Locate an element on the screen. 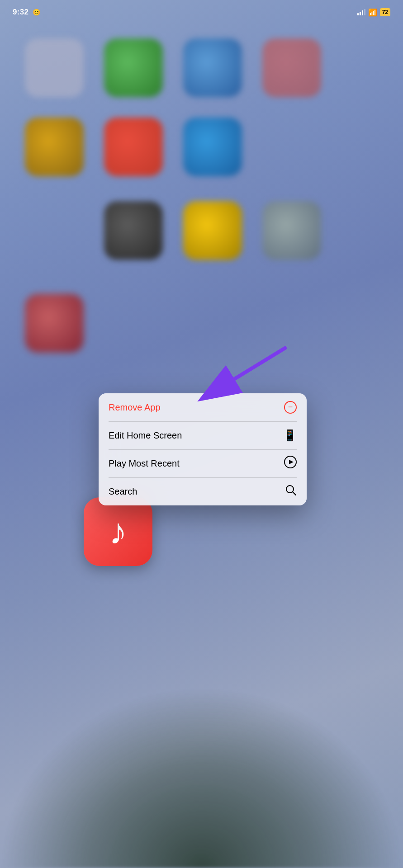 Image resolution: width=403 pixels, height=868 pixels. status-bar: 9:32 😊 📶 72 is located at coordinates (202, 12).